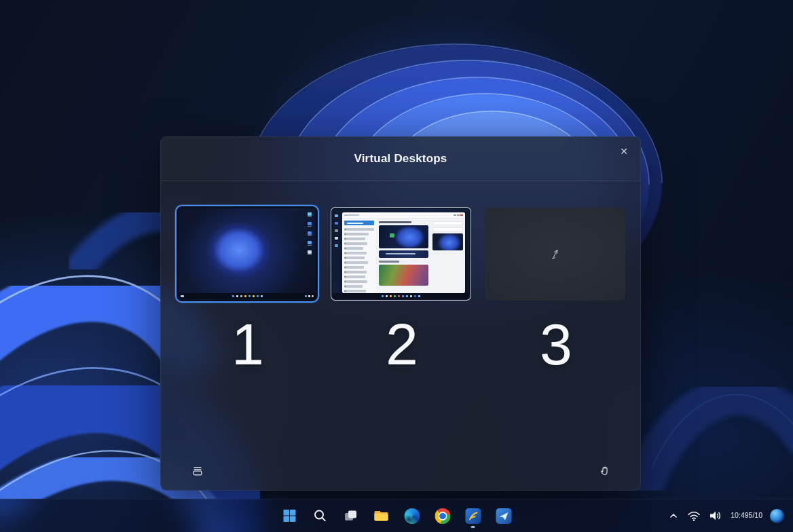  Describe the element at coordinates (555, 254) in the screenshot. I see `cursor-icon` at that location.